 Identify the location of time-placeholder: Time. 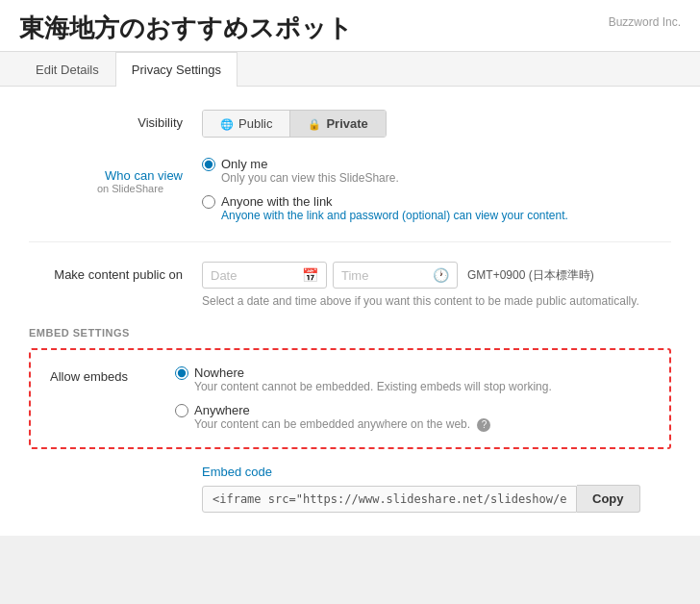
(355, 275).